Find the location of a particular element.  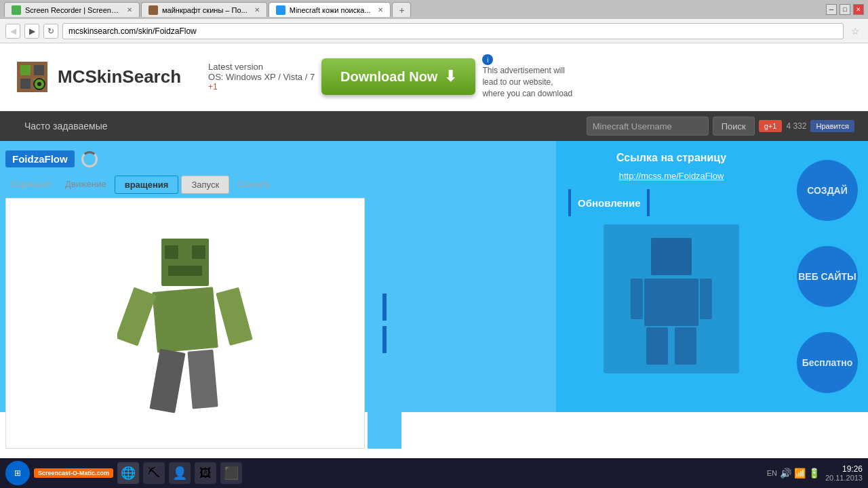

tab-2-close: ✕ is located at coordinates (257, 9).